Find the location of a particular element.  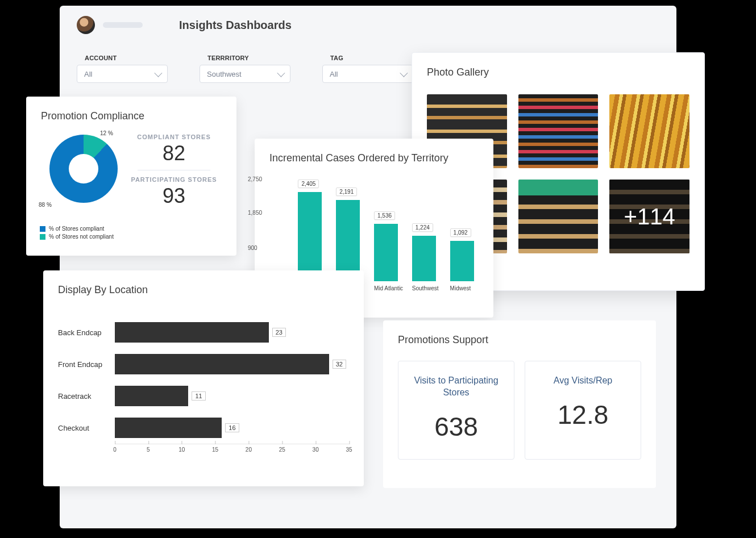

y-tick: 900 is located at coordinates (252, 248).